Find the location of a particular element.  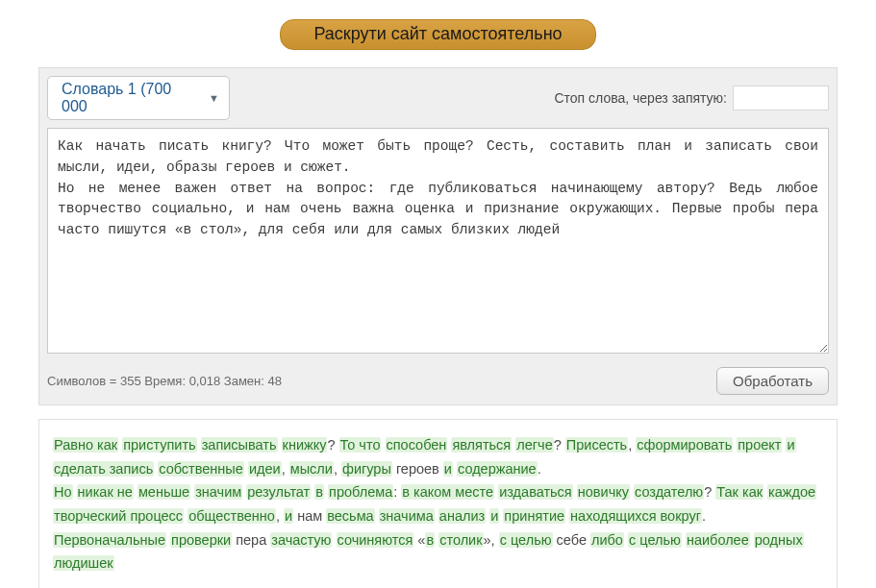

replaced-token: зачастую is located at coordinates (301, 540).